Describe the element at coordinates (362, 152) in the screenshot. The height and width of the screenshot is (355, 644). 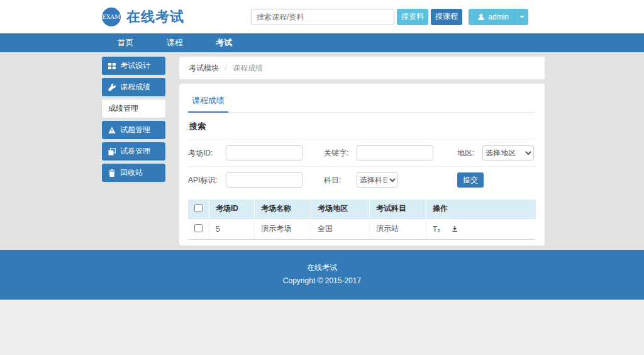
I see `search-form-row-1: 考场ID: 关键字: 地区: 选择地区` at that location.